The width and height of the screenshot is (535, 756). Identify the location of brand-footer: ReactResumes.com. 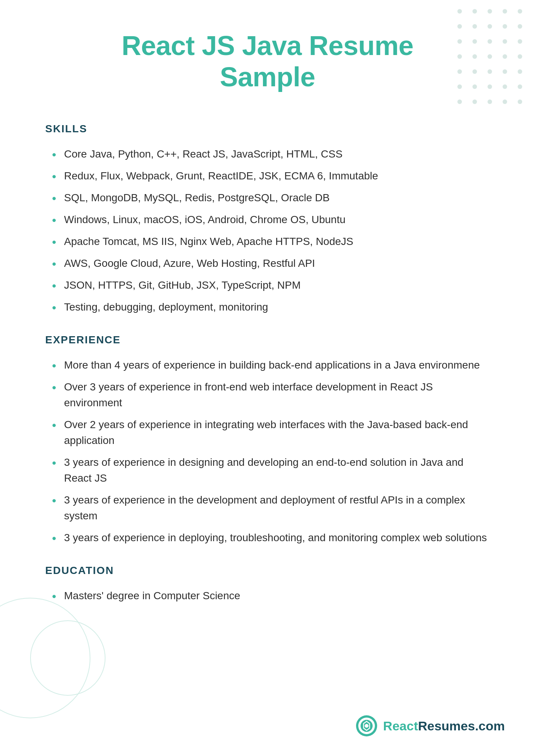
(430, 726).